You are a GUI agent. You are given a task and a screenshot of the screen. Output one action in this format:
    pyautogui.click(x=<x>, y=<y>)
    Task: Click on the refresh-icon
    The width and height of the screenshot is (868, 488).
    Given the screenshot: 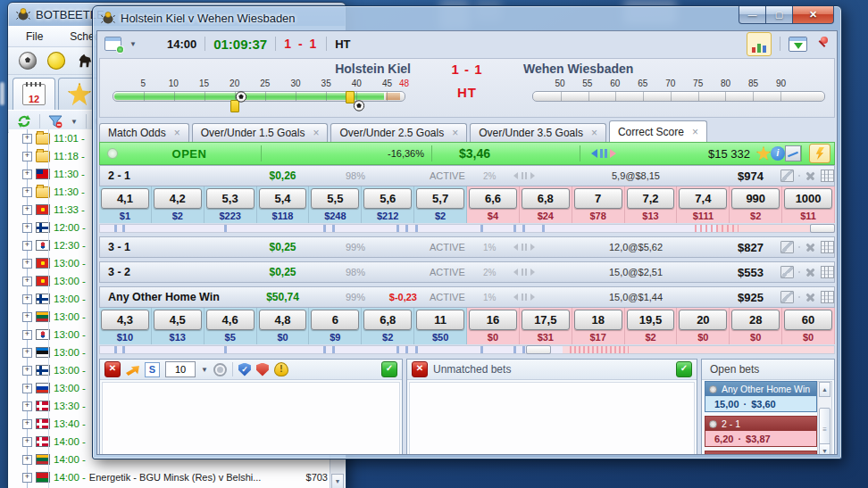 What is the action you would take?
    pyautogui.click(x=24, y=121)
    